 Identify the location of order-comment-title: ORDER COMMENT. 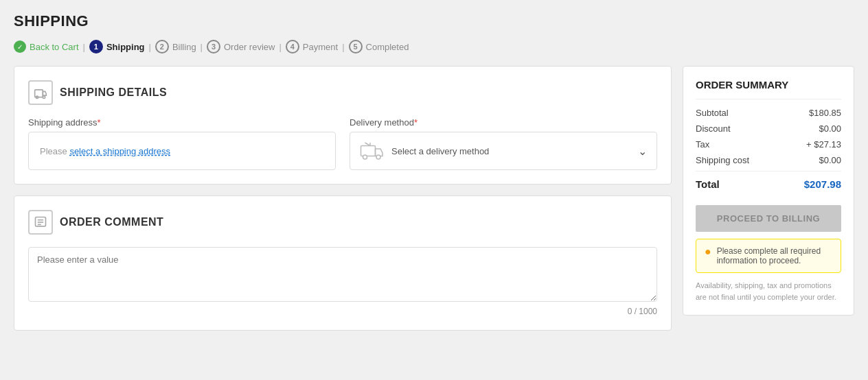
(111, 222).